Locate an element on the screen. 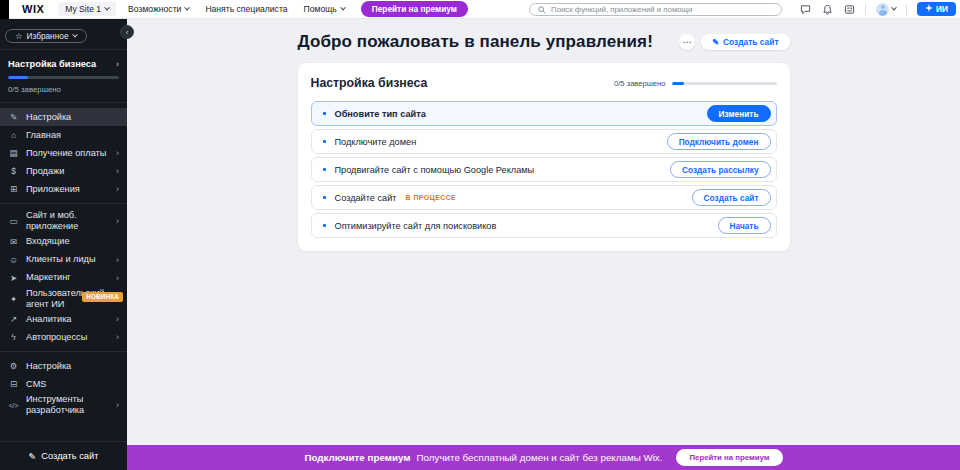  task-create-campaign-button: Создать рассылку is located at coordinates (720, 170).